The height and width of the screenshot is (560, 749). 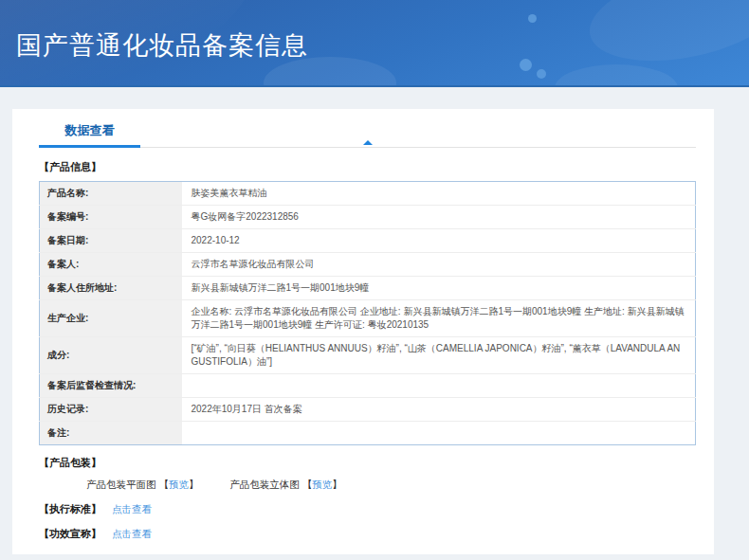 What do you see at coordinates (439, 318) in the screenshot?
I see `row-value: 企业名称: 云浮市名草源化妆品有限公司 企业地址: 新兴县新城镇万洋二路1号一期…` at bounding box center [439, 318].